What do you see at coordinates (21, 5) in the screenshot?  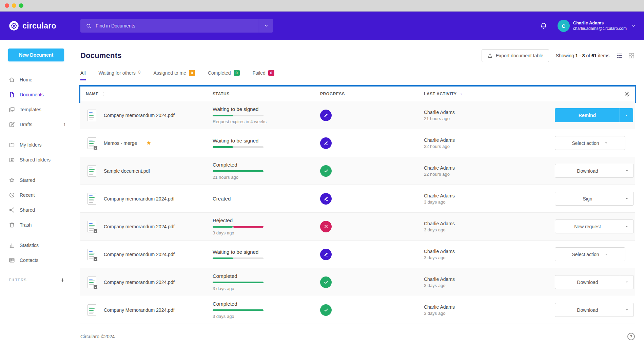 I see `window-zoom-button` at bounding box center [21, 5].